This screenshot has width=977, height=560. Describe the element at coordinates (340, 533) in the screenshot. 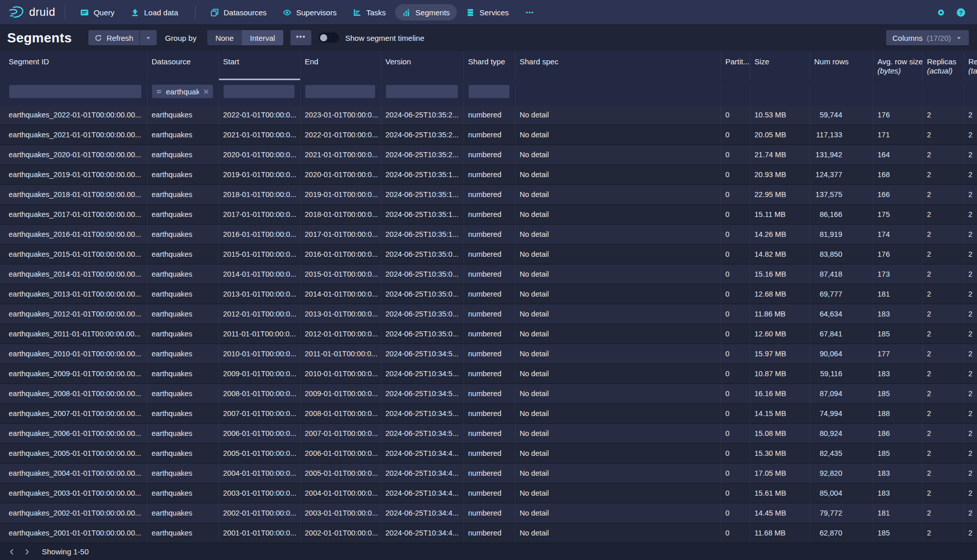

I see `cell-end: 2002-01-01T00:00:0...` at that location.